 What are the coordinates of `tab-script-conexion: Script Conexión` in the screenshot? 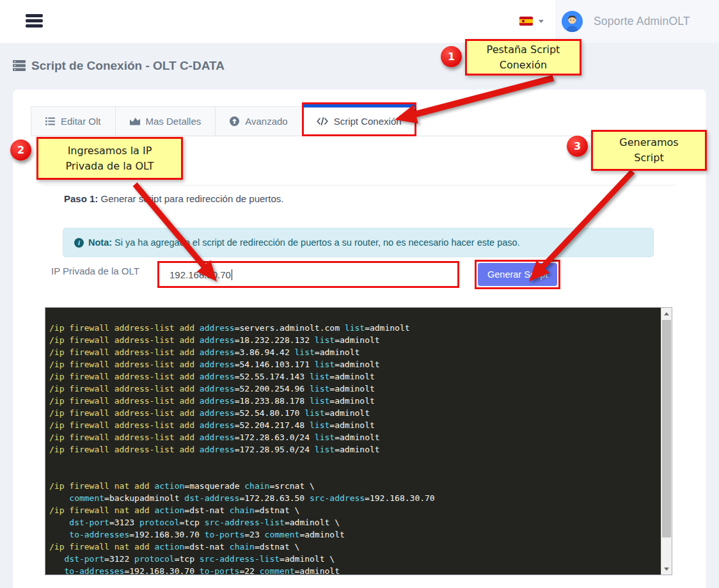 It's located at (360, 119).